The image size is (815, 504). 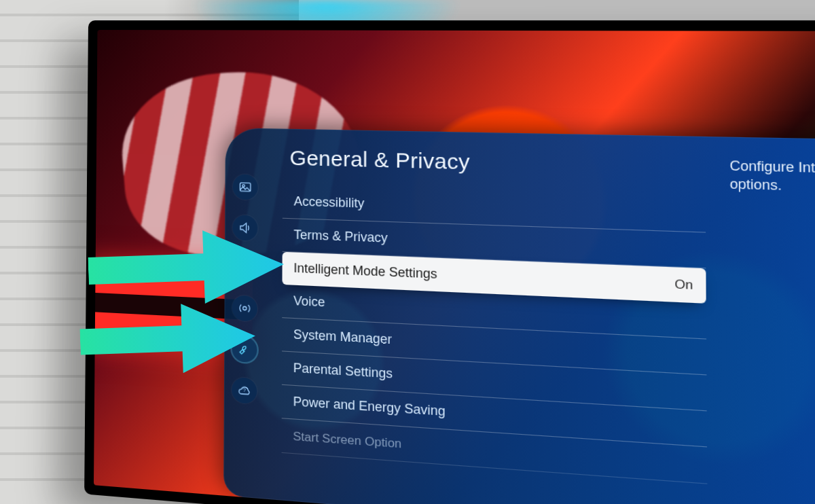 What do you see at coordinates (246, 187) in the screenshot?
I see `picture-icon` at bounding box center [246, 187].